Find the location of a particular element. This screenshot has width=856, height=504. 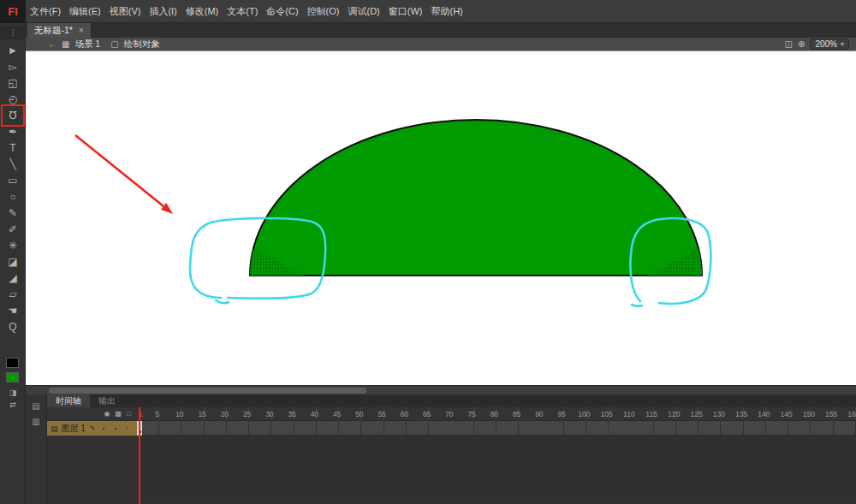

menu-item-10: 窗口(W) is located at coordinates (406, 12).